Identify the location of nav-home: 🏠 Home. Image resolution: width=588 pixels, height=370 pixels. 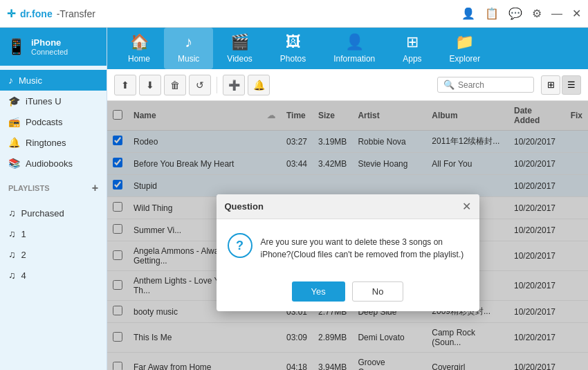
(139, 48).